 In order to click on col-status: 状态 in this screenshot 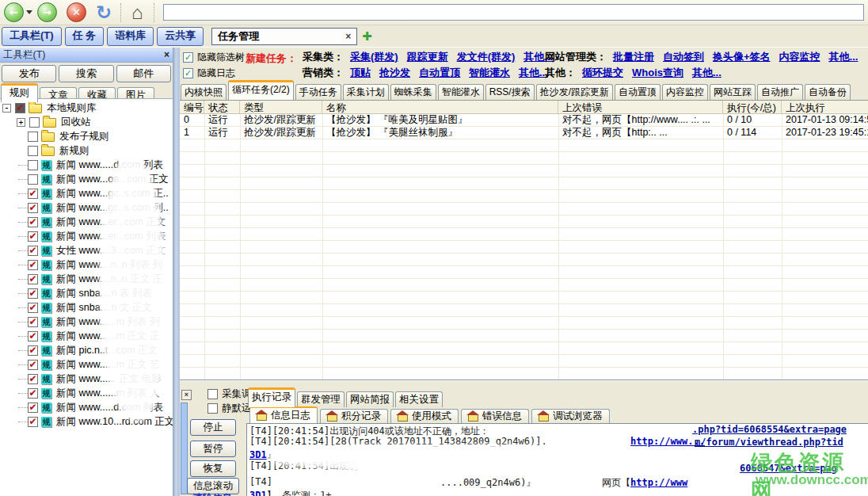, I will do `click(222, 107)`.